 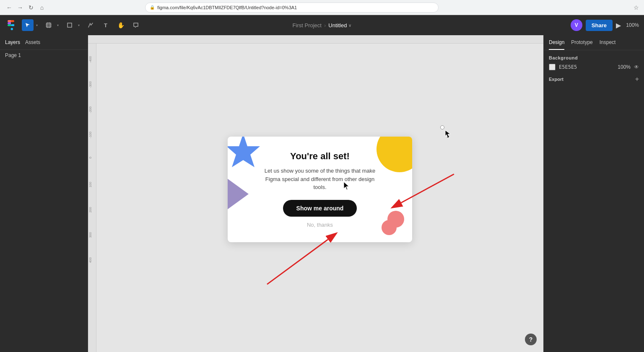 I want to click on refresh-button: ↻, so click(x=31, y=8).